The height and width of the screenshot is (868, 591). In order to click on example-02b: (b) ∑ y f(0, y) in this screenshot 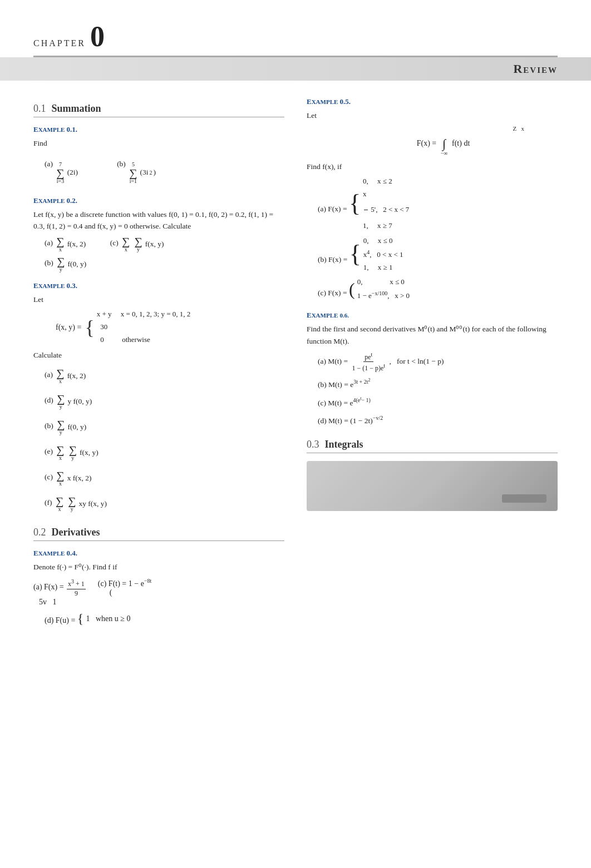, I will do `click(165, 264)`.